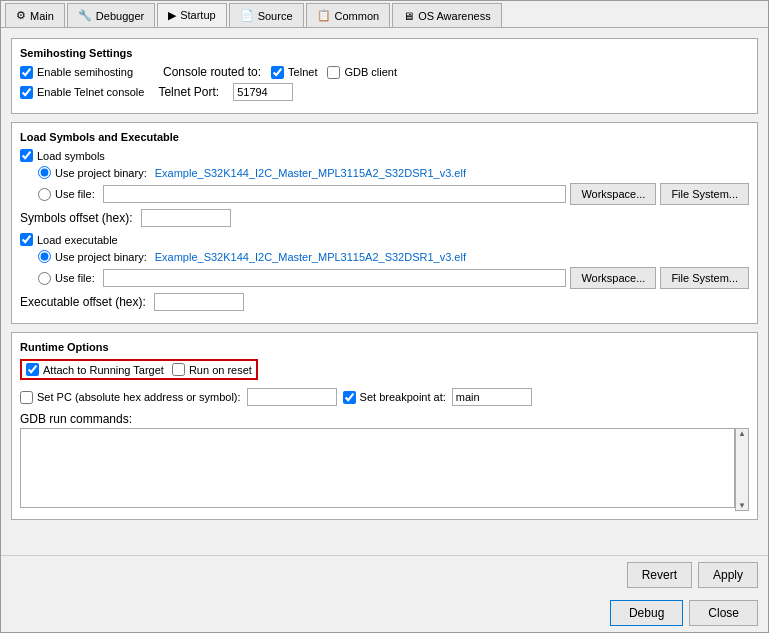 This screenshot has width=769, height=633. What do you see at coordinates (212, 72) in the screenshot?
I see `console-routed-label: Console routed to:` at bounding box center [212, 72].